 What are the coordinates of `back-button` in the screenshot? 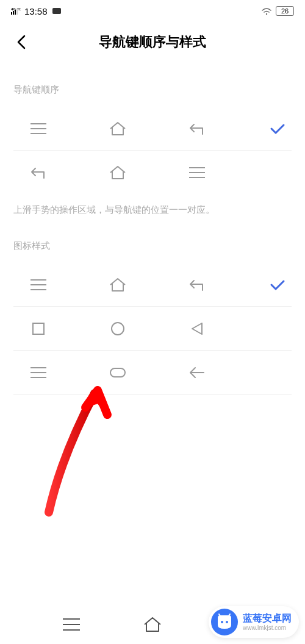 It's located at (21, 42).